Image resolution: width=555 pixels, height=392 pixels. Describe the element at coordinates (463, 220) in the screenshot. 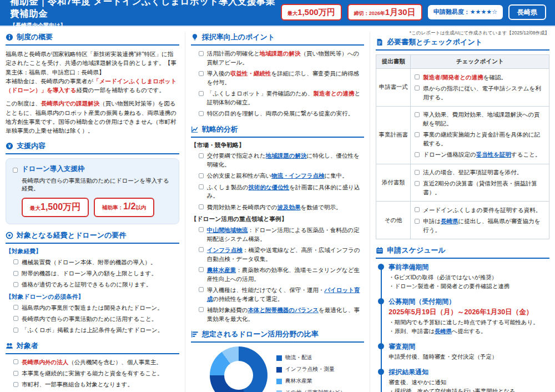

I see `table-row: その他メードインふくしまの要件を証明する資料。申請は長崎県に提出し、福島県が審査…` at that location.